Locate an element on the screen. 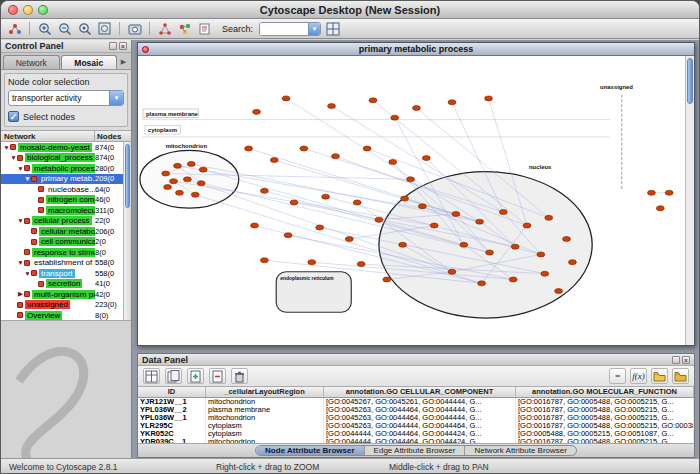 Image resolution: width=700 pixels, height=474 pixels. column-header-region: _cellularLayoutRegion is located at coordinates (265, 392).